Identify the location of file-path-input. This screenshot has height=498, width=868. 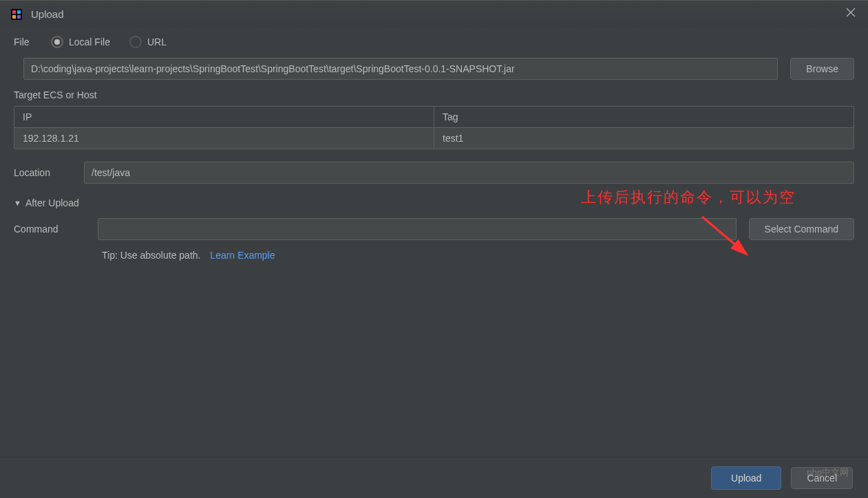
(401, 69).